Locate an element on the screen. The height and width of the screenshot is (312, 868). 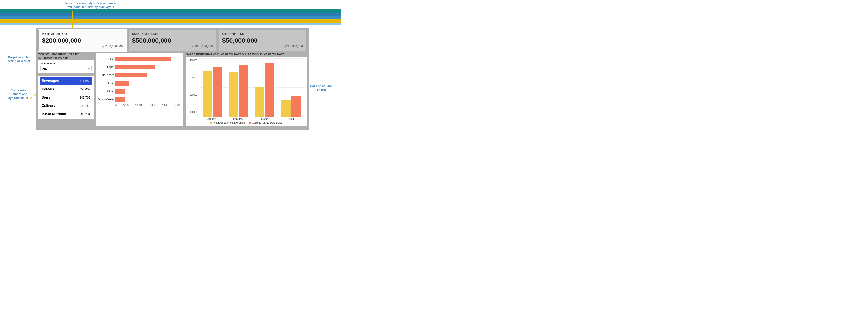
x-label: March is located at coordinates (265, 119).